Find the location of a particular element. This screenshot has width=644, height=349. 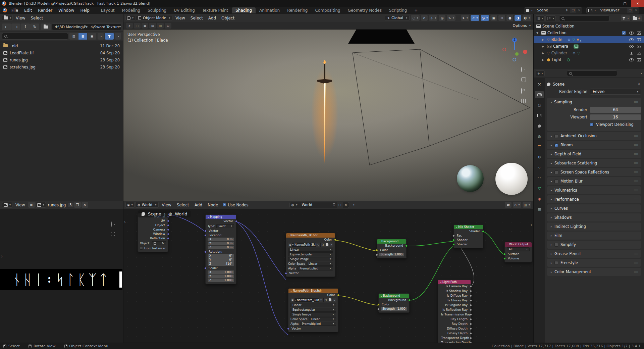

file-browser-menu-select: Select is located at coordinates (37, 18).